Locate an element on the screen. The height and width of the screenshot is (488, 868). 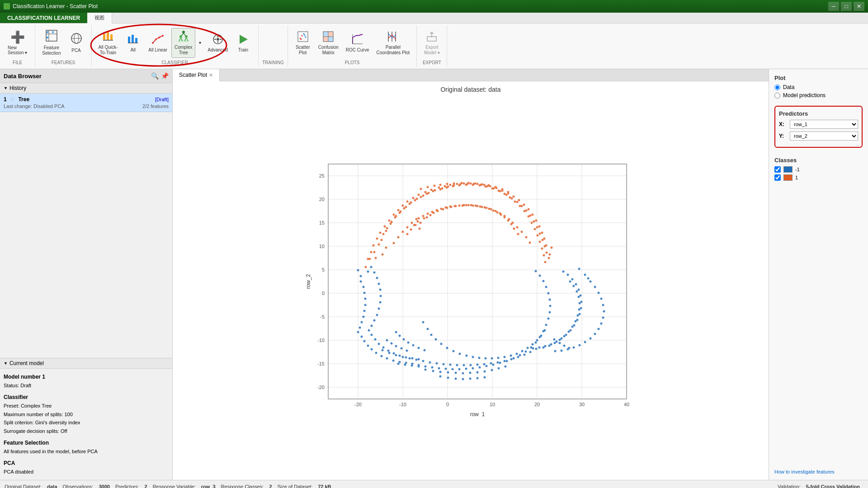
export-group-label: EXPORT is located at coordinates (432, 61).